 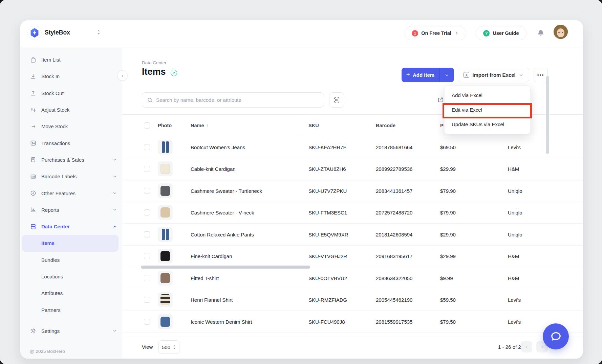 I want to click on sidebar-item-barcode-labels: Barcode Labels, so click(x=71, y=177).